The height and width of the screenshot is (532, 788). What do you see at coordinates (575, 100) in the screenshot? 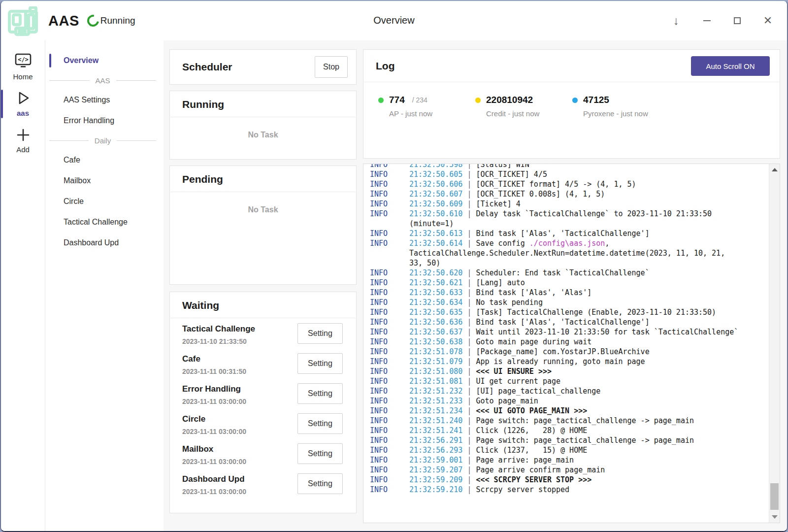
I see `stat-dot-icon` at bounding box center [575, 100].